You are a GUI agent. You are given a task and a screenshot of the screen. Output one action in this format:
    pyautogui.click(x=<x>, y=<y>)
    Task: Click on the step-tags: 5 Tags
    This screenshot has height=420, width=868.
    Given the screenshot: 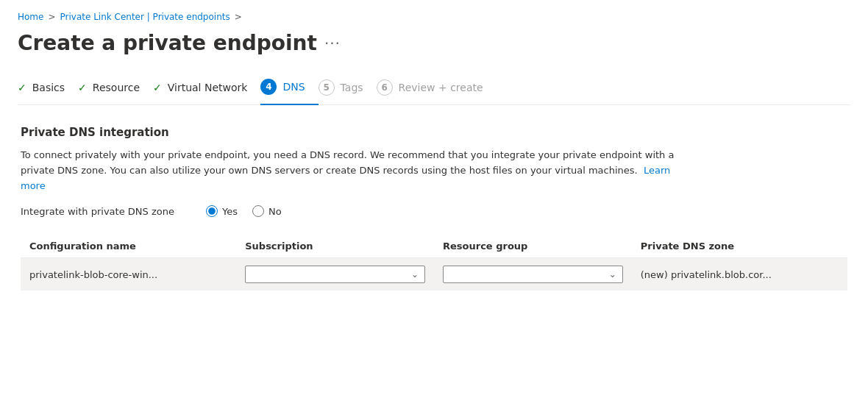 What is the action you would take?
    pyautogui.click(x=347, y=89)
    